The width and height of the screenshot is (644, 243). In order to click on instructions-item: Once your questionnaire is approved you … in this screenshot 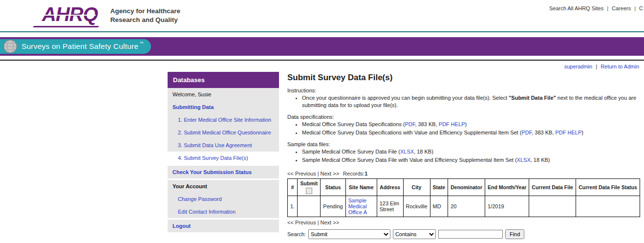, I will do `click(472, 102)`.